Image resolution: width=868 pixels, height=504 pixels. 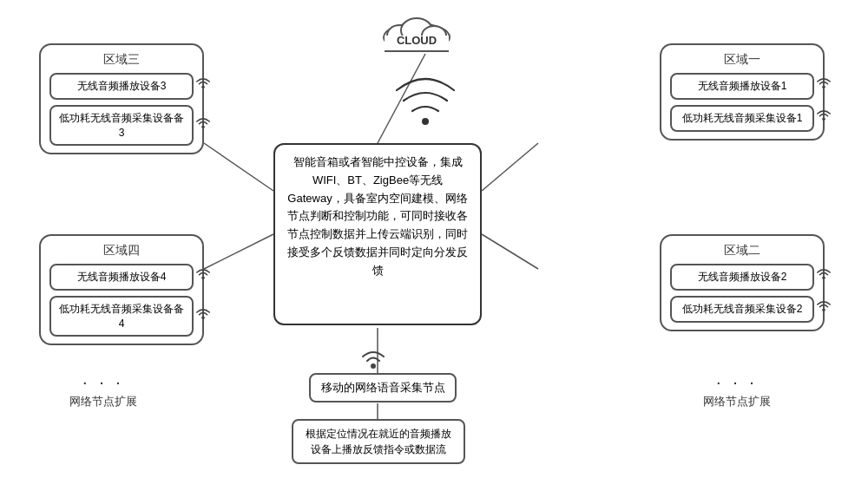 I want to click on gateway-box: 智能音箱或者智能中控设备，集成WIFI、BT、ZigBee等无线Gateway，…, so click(x=378, y=234).